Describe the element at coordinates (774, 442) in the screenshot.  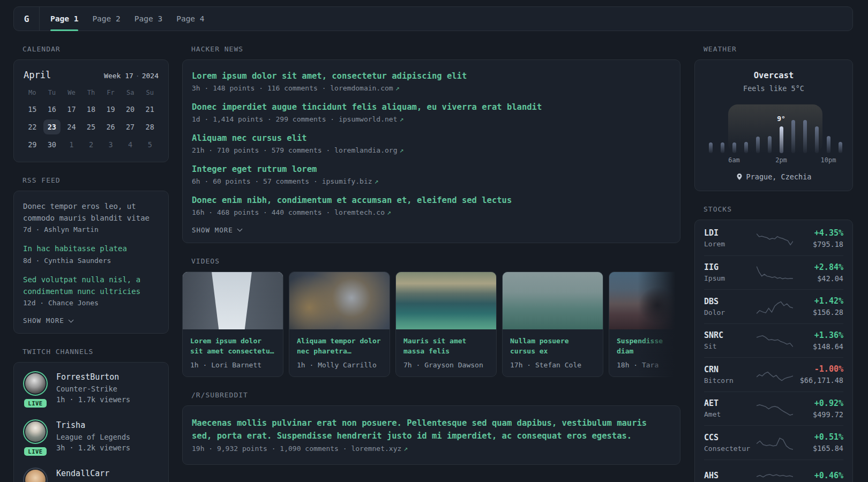
I see `stock-row: CCS Consectetur +0.51% $165.84` at that location.